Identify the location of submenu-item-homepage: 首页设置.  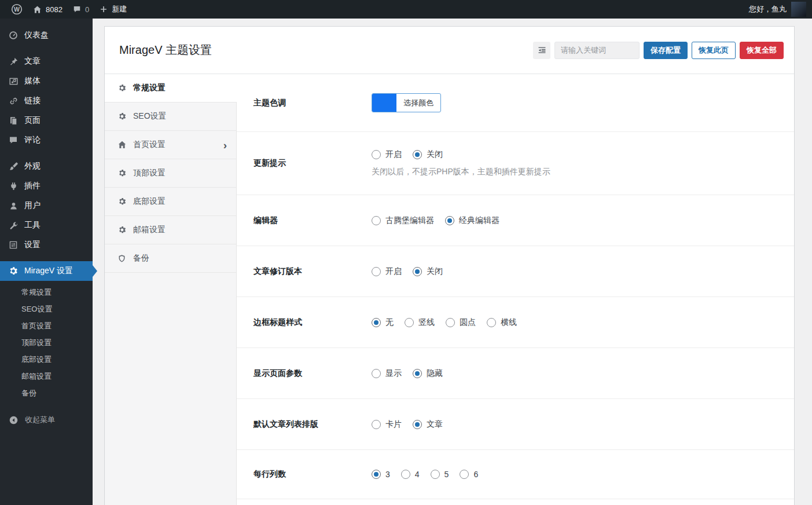
(46, 325).